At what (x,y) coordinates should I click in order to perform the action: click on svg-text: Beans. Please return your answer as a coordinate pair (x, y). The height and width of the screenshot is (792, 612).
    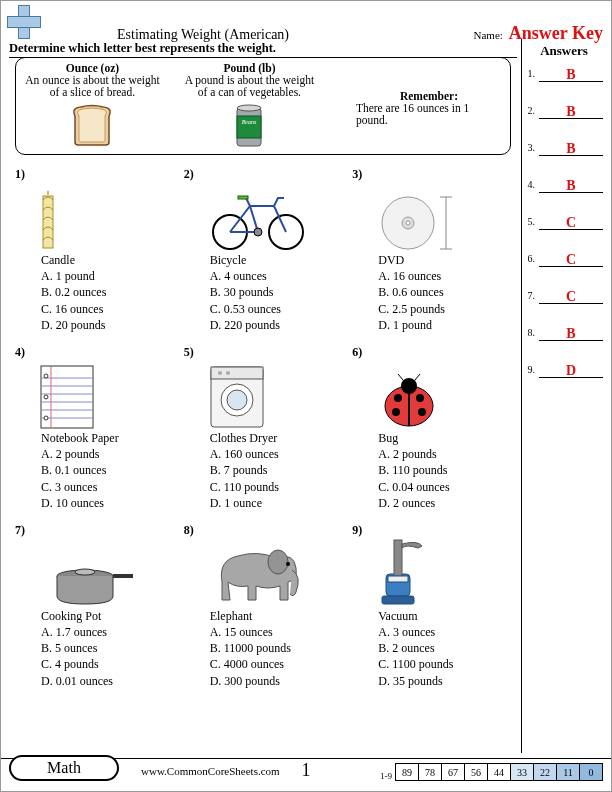
    Looking at the image, I should click on (250, 122).